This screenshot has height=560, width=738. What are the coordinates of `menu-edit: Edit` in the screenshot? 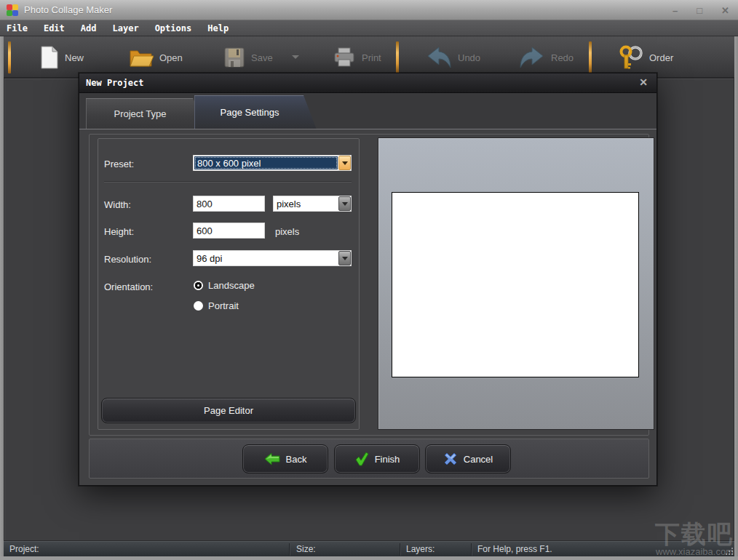 It's located at (54, 28).